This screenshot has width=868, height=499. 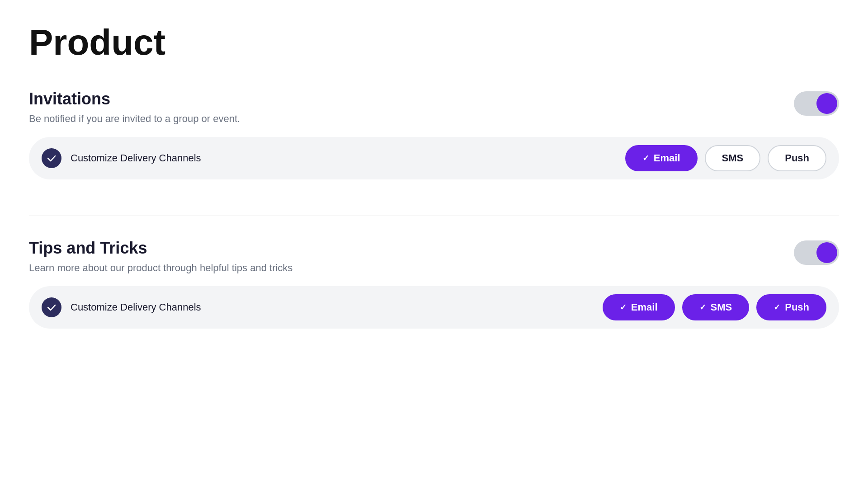 What do you see at coordinates (434, 158) in the screenshot?
I see `invitations-channel-row: Customize Delivery Channels ✓ Email SMS …` at bounding box center [434, 158].